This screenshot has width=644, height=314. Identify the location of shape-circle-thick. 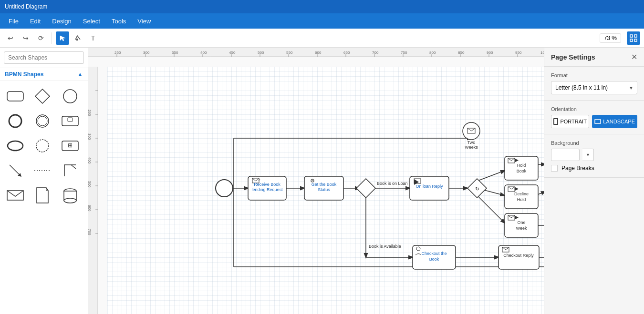
(15, 121).